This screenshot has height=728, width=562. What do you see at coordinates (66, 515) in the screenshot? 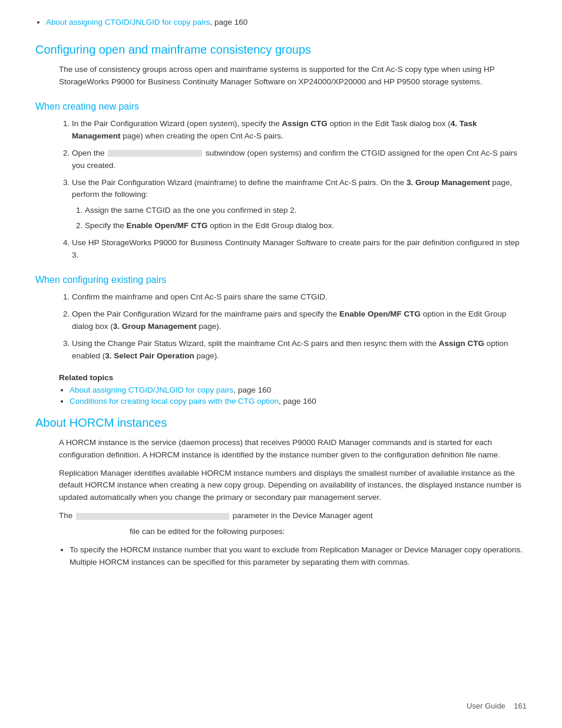
I see `para3-before: The` at bounding box center [66, 515].